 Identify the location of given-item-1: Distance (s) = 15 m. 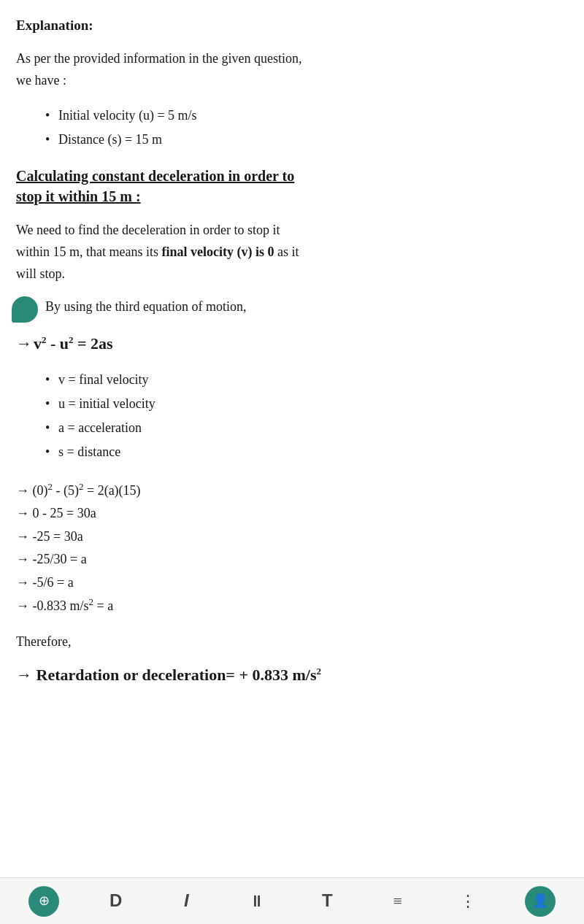
(110, 139).